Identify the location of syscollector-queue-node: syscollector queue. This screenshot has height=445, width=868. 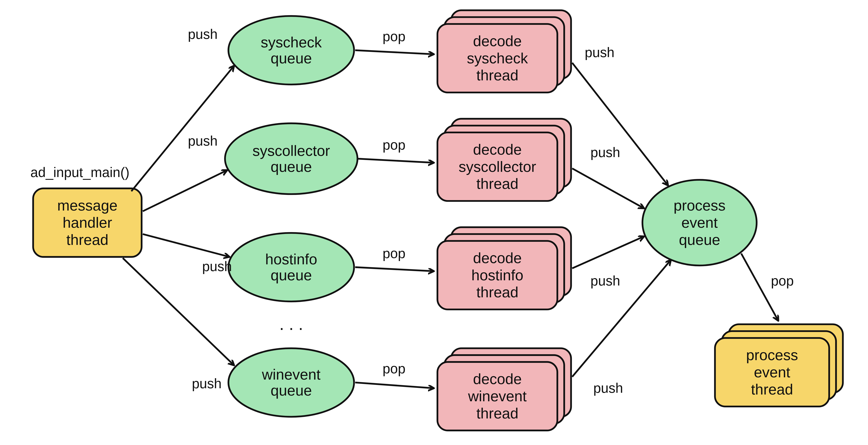
(291, 159).